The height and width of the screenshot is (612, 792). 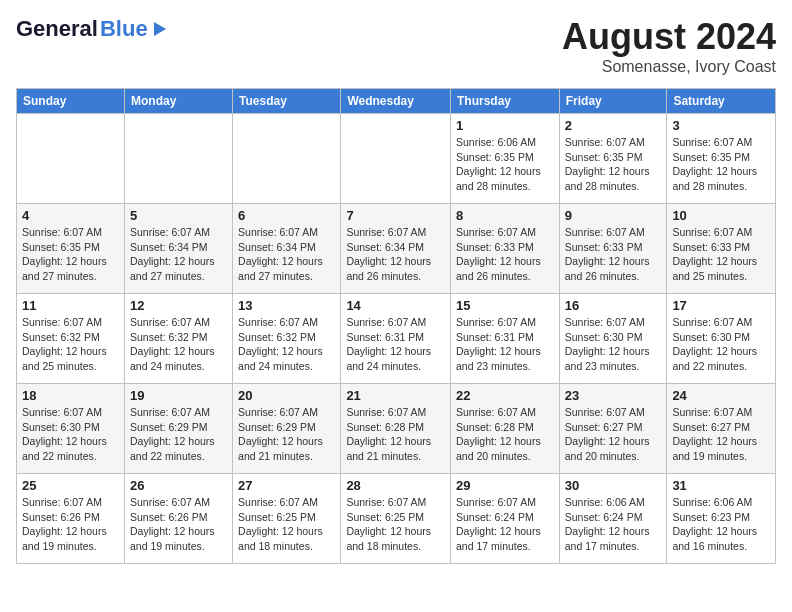 What do you see at coordinates (613, 519) in the screenshot?
I see `calendar-cell: 30Sunrise: 6:06 AM Sunset: 6:24 PM Dayli…` at bounding box center [613, 519].